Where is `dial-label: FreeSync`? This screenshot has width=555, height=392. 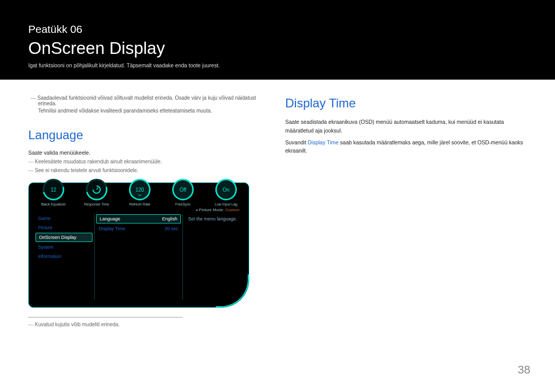 dial-label: FreeSync is located at coordinates (183, 204).